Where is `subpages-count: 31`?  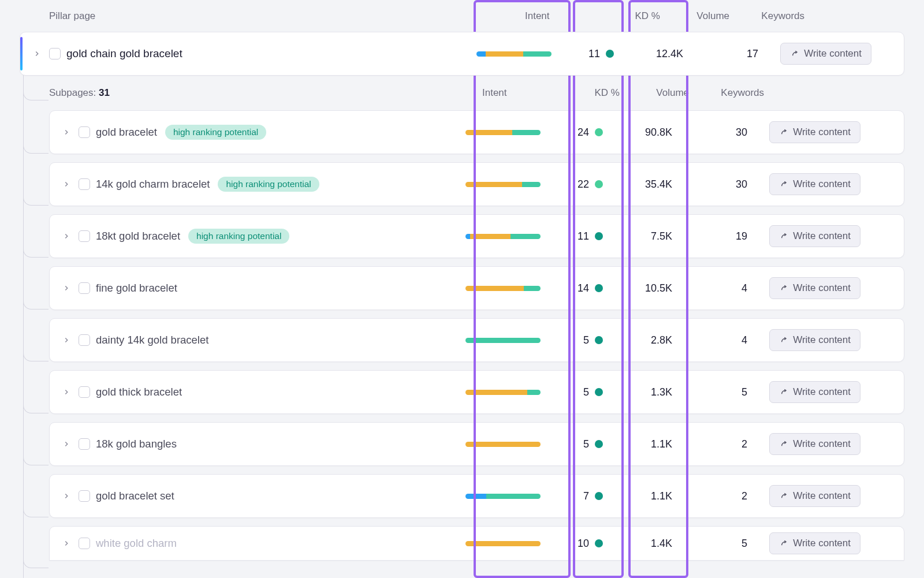
subpages-count: 31 is located at coordinates (104, 92).